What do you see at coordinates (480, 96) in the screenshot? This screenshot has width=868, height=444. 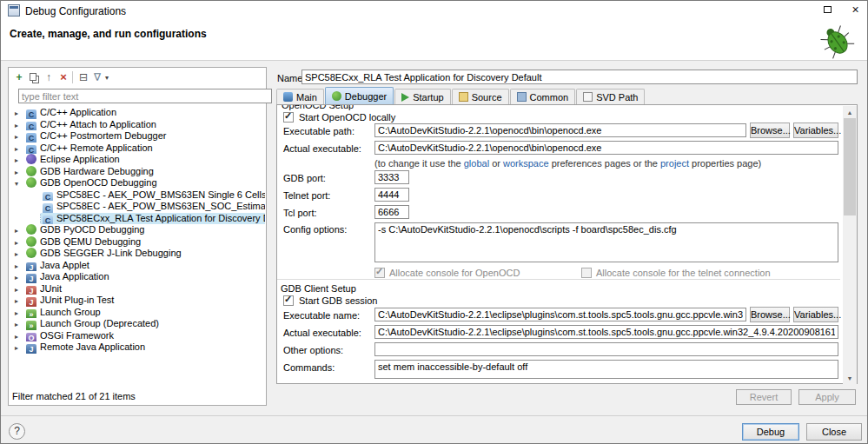 I see `tab-source: Source` at bounding box center [480, 96].